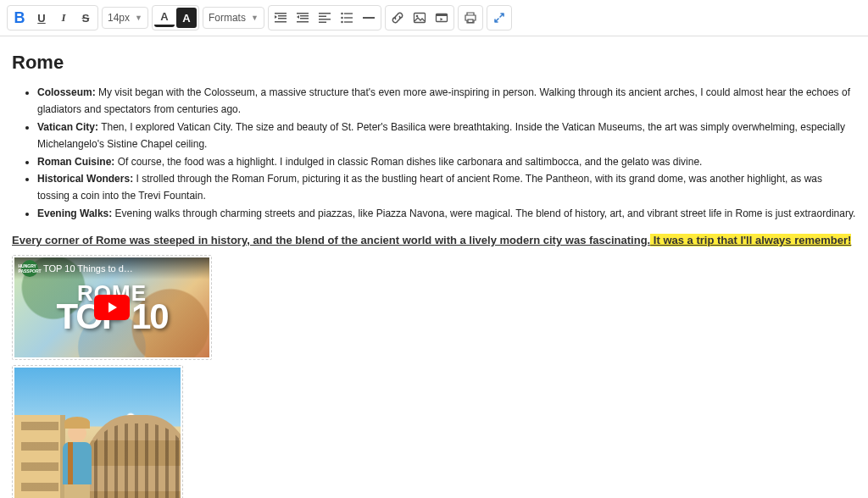 The image size is (868, 498). What do you see at coordinates (75, 213) in the screenshot?
I see `list-item-label: Evening Walks:` at bounding box center [75, 213].